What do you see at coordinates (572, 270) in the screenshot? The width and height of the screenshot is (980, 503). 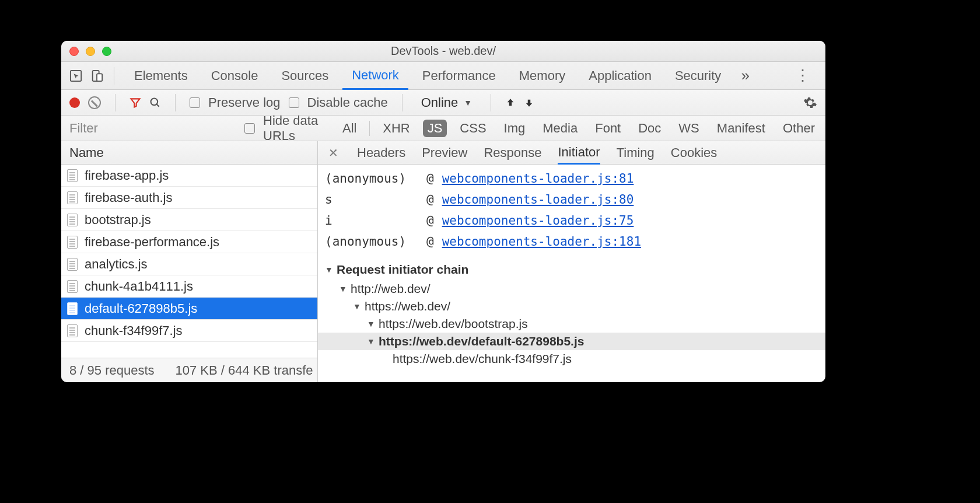 I see `initiator-chain-header: ▼ Request initiator chain` at bounding box center [572, 270].